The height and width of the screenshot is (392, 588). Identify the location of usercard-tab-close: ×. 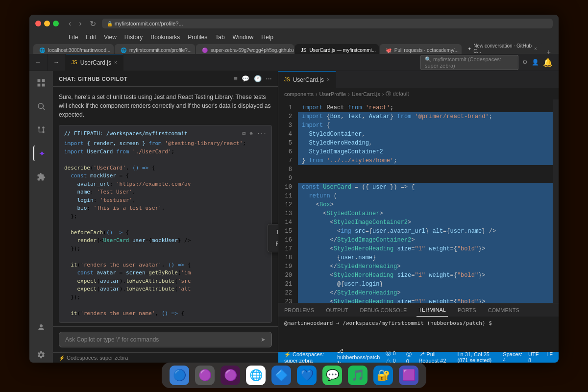
(116, 63).